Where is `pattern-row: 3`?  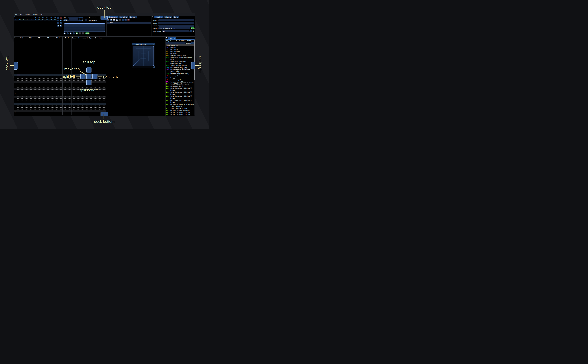
pattern-row: 3 is located at coordinates (60, 80).